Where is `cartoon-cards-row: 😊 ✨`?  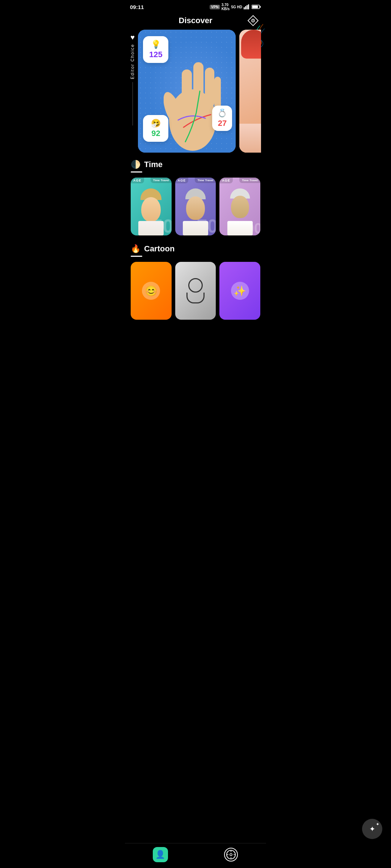 cartoon-cards-row: 😊 ✨ is located at coordinates (196, 291).